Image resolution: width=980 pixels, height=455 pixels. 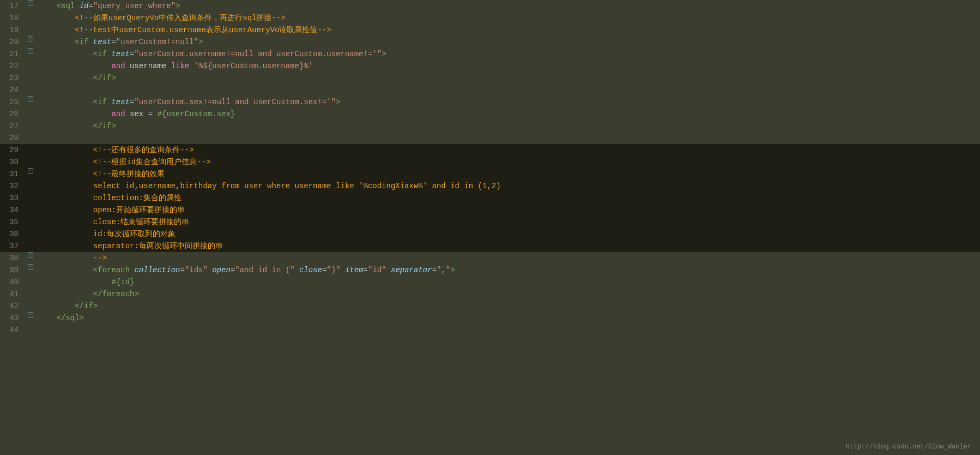 What do you see at coordinates (490, 318) in the screenshot?
I see `code-line: 43- </sql>` at bounding box center [490, 318].